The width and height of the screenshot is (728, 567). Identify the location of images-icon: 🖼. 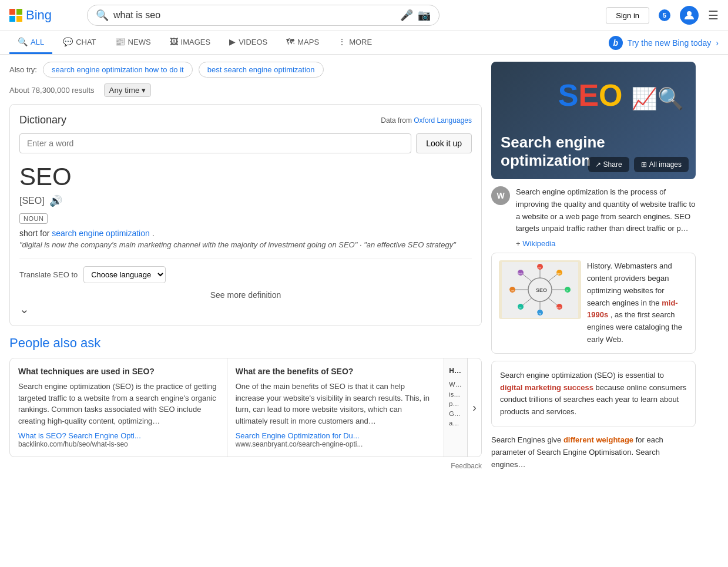
(174, 42).